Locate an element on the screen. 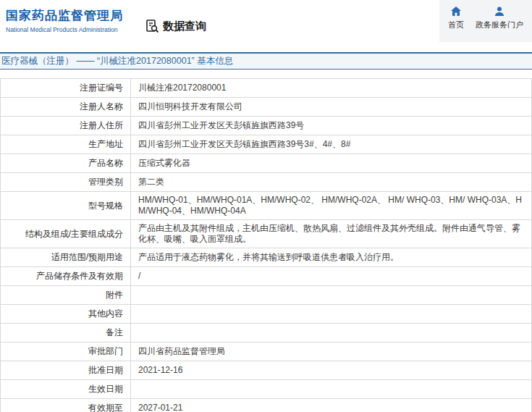 The height and width of the screenshot is (412, 532). row-value: 四川恒明科技开发有限公司 is located at coordinates (332, 107).